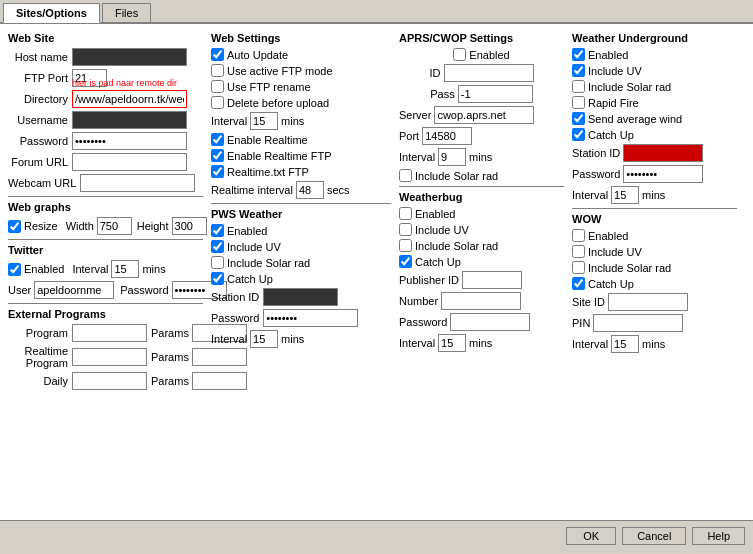  I want to click on pws-interval-label: Interval, so click(229, 339).